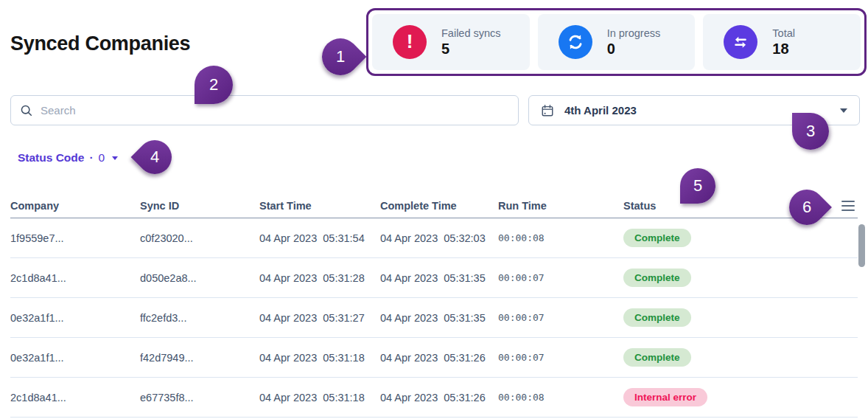 The image size is (868, 419). I want to click on annotation-number: 4, so click(155, 157).